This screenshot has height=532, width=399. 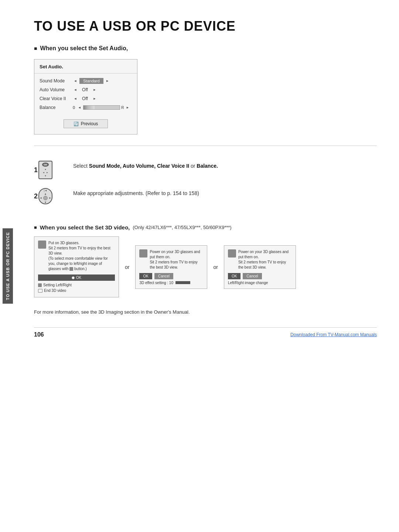 I want to click on panel-1-setting-label: Setting Left/Right, so click(x=58, y=285).